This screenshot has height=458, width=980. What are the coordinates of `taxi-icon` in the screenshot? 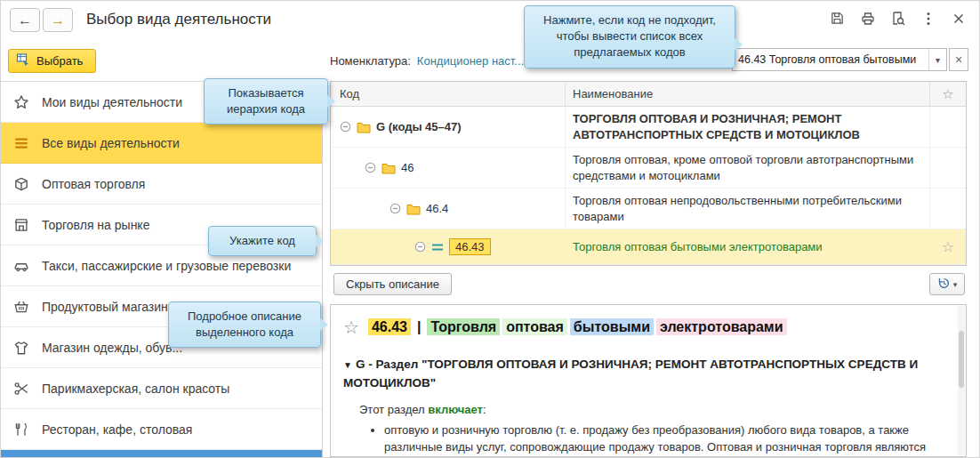 It's located at (21, 266).